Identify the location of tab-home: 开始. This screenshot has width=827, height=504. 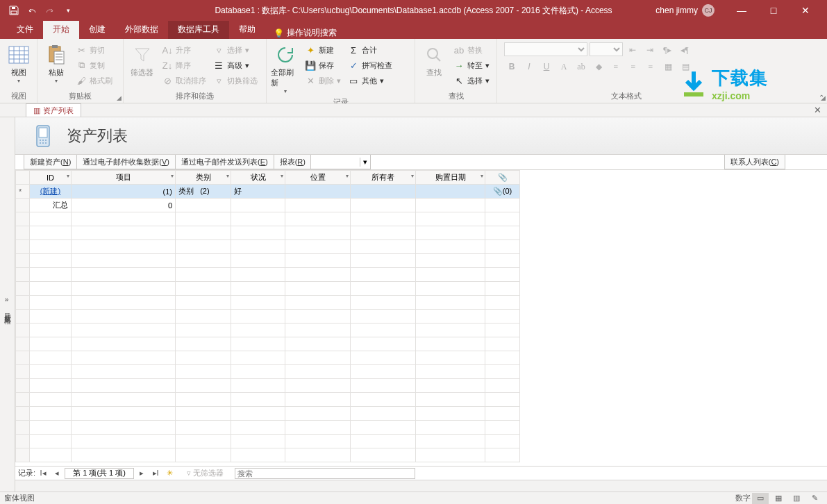
(61, 29).